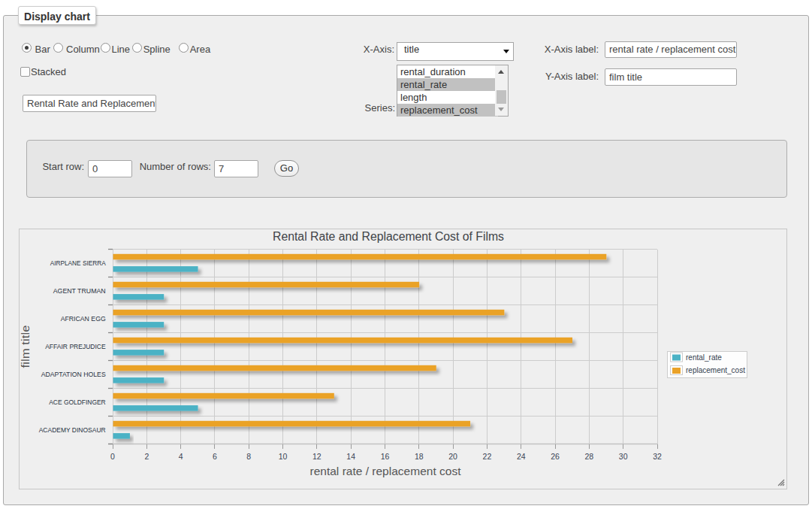 The image size is (812, 512). Describe the element at coordinates (590, 456) in the screenshot. I see `svg-text: 28` at that location.